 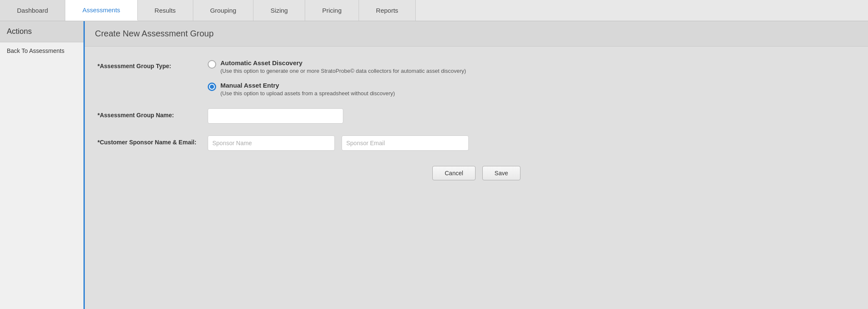 What do you see at coordinates (343, 67) in the screenshot?
I see `radio-automatic-labels: Automatic Asset Discovery (Use this opti…` at bounding box center [343, 67].